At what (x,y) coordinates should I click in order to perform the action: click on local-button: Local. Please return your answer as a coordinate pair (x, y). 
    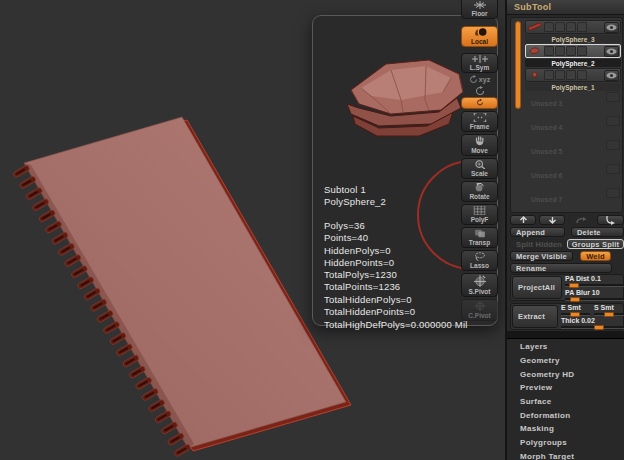
    Looking at the image, I should click on (480, 36).